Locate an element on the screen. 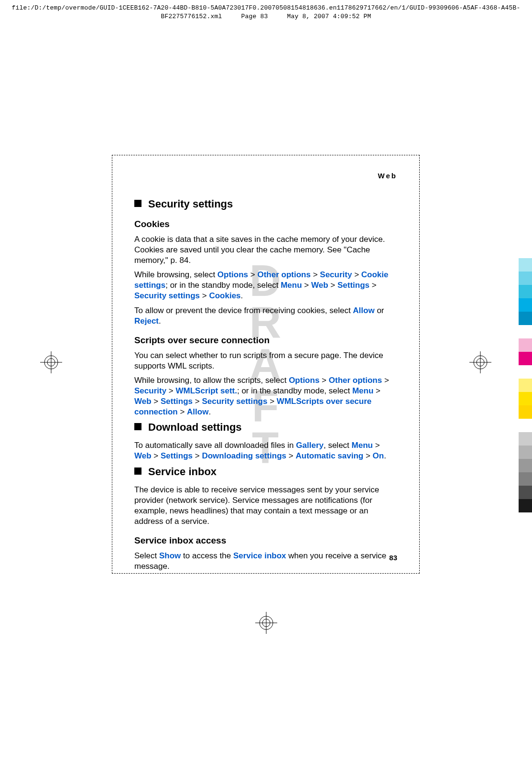  body-text: A cookie is data that a site saves in th… is located at coordinates (266, 250).